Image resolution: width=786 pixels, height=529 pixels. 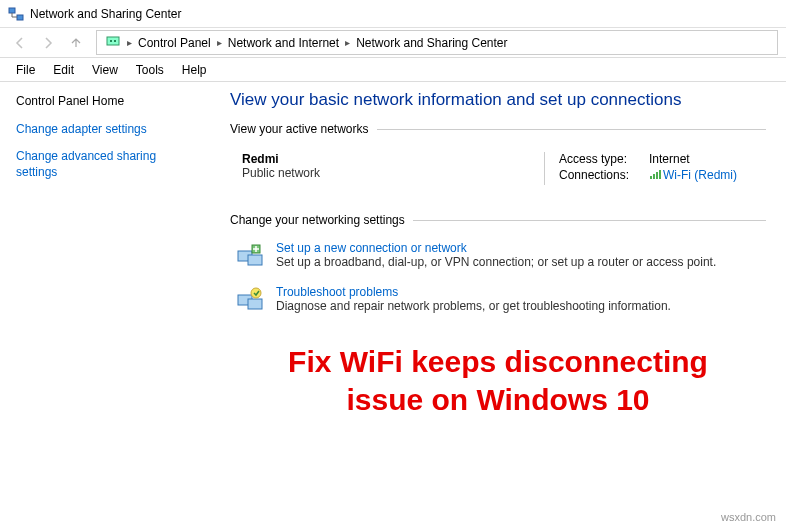 What do you see at coordinates (474, 292) in the screenshot?
I see `troubleshoot-link: Troubleshoot problems` at bounding box center [474, 292].